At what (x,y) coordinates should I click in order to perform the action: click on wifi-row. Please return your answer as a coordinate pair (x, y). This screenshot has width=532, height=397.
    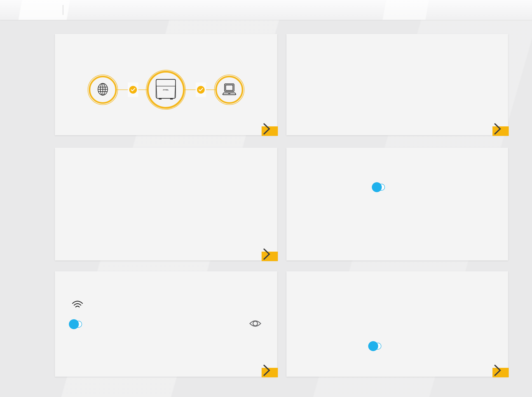
    Looking at the image, I should click on (166, 324).